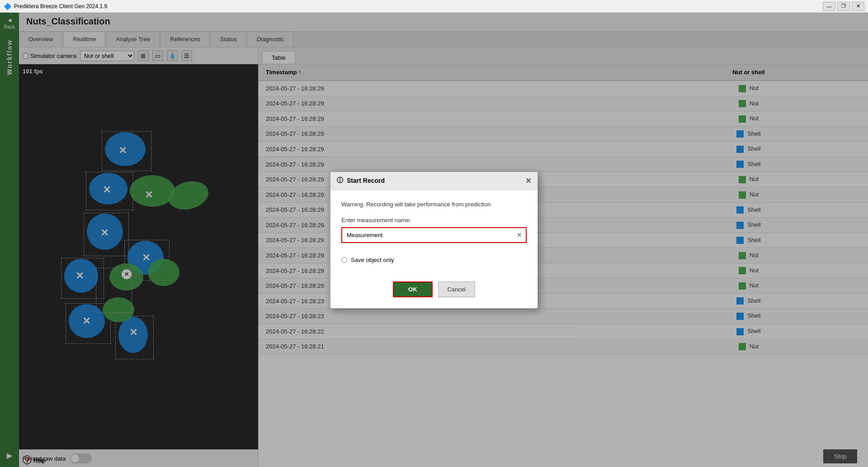 This screenshot has width=868, height=467. I want to click on minimize-button: —, so click(829, 6).